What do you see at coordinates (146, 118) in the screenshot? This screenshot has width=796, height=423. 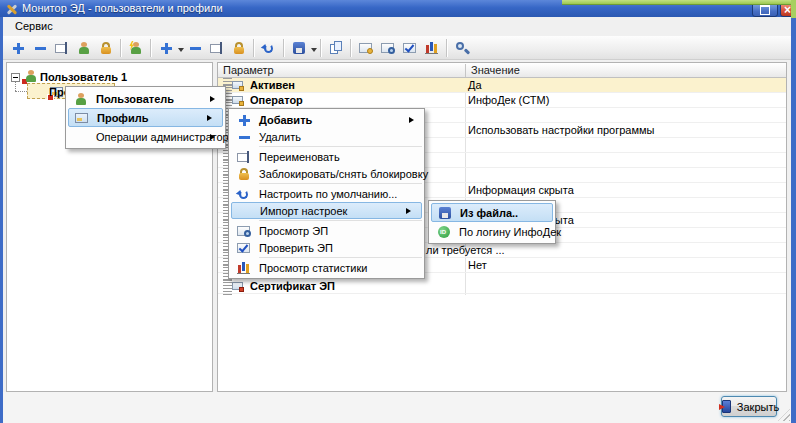 I see `context-menu: Пользователь Профиль Операции администра…` at bounding box center [146, 118].